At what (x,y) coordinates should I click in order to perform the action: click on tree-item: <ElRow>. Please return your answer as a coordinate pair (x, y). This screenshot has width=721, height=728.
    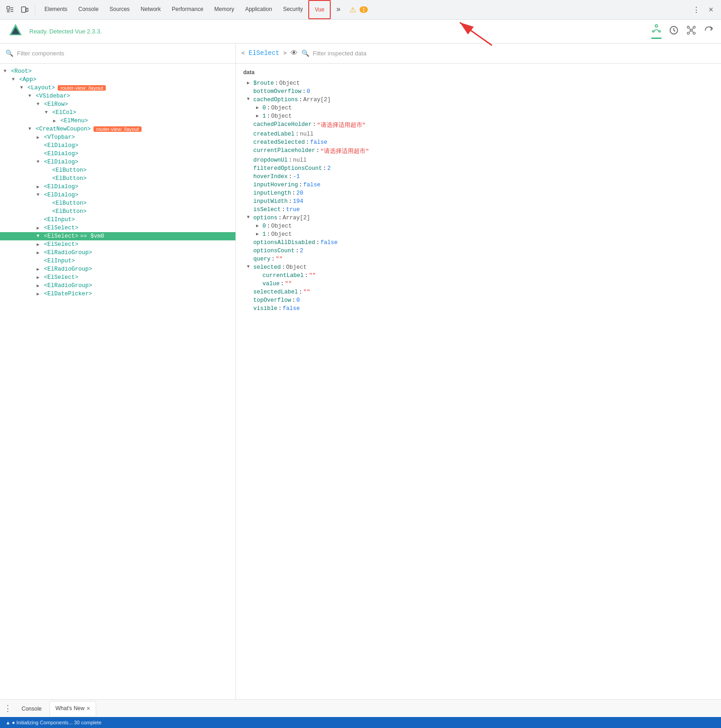
    Looking at the image, I should click on (118, 104).